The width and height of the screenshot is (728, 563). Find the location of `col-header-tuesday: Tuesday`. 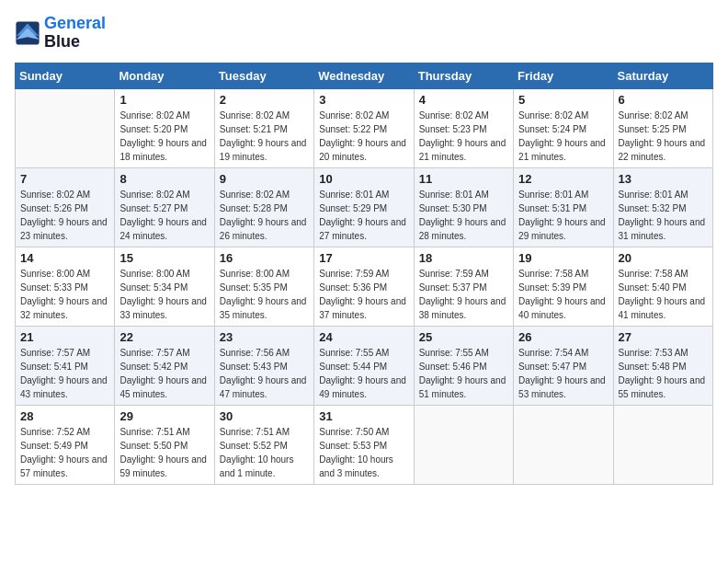

col-header-tuesday: Tuesday is located at coordinates (264, 75).